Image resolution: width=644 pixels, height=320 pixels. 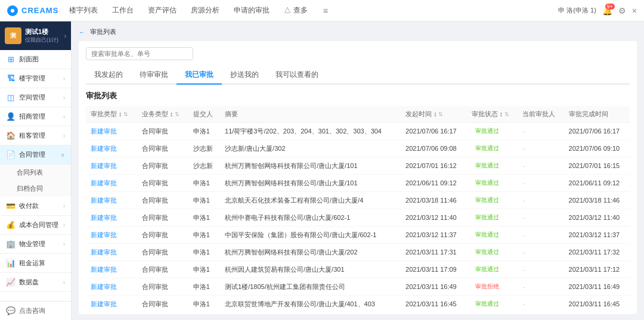 I want to click on sidebar-user-arrow: ›, so click(x=66, y=36).